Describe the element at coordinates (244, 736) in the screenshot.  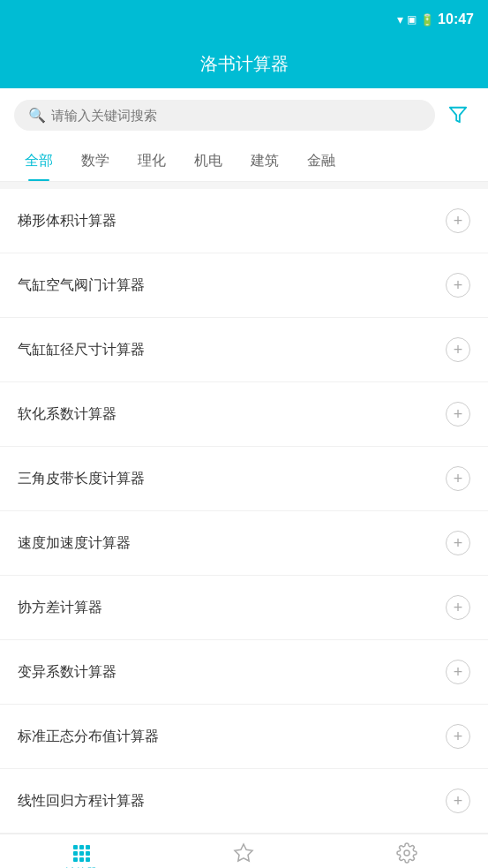
I see `list-item: 标准正态分布值计算器 +` at that location.